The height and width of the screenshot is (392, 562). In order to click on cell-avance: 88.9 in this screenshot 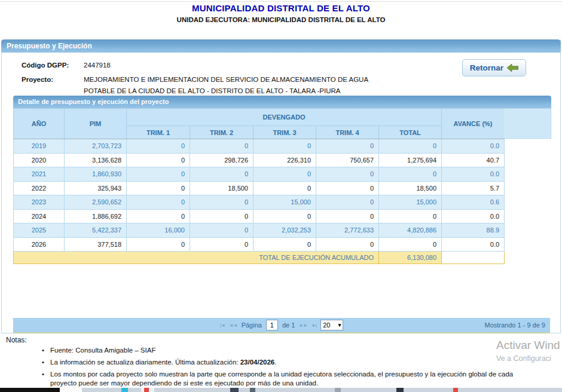, I will do `click(474, 231)`.